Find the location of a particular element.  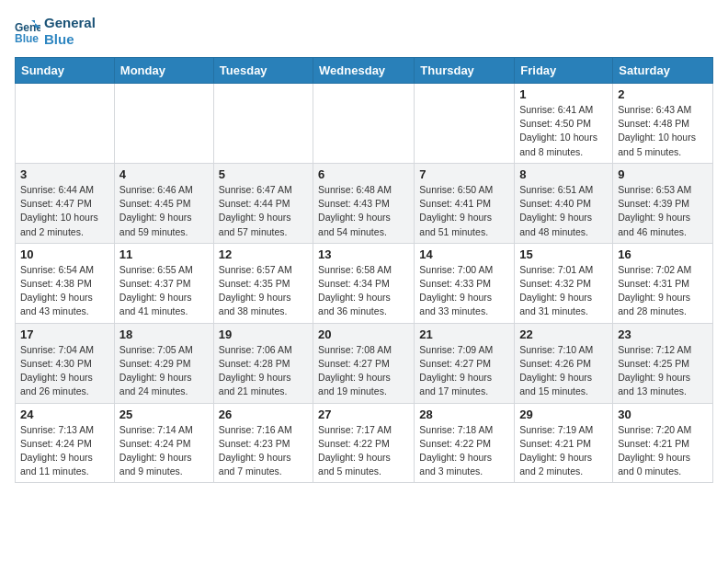

day-info: Sunrise: 6:50 AM Sunset: 4:41 PM Dayligh… is located at coordinates (464, 212).